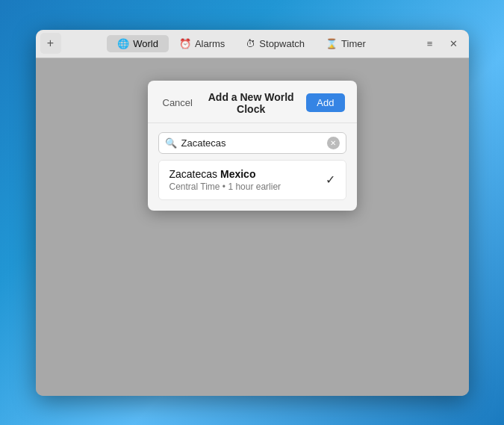  What do you see at coordinates (333, 143) in the screenshot?
I see `search-clear-button: ✕` at bounding box center [333, 143].